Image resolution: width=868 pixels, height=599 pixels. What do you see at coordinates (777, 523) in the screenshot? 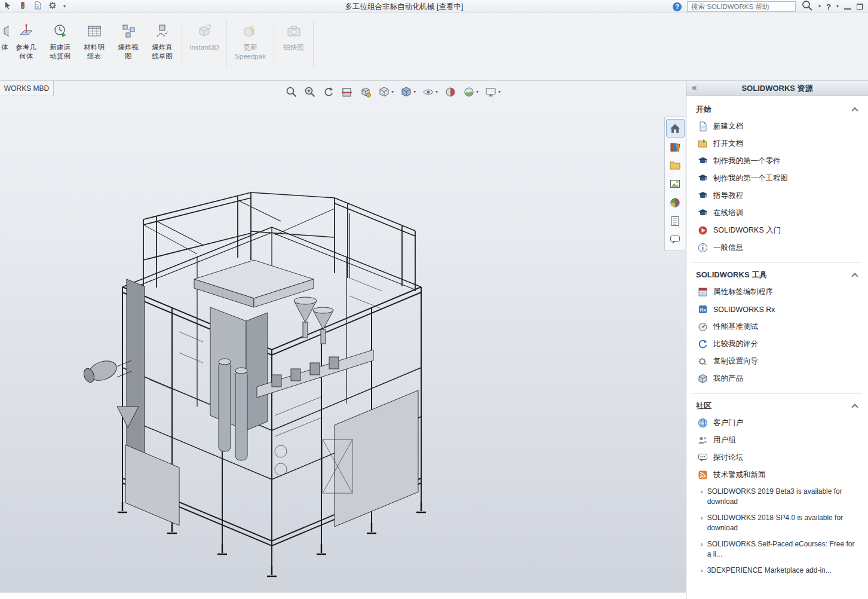
I see `news-link: › SOLIDWORKS 2018 SP4.0 is available for…` at bounding box center [777, 523].